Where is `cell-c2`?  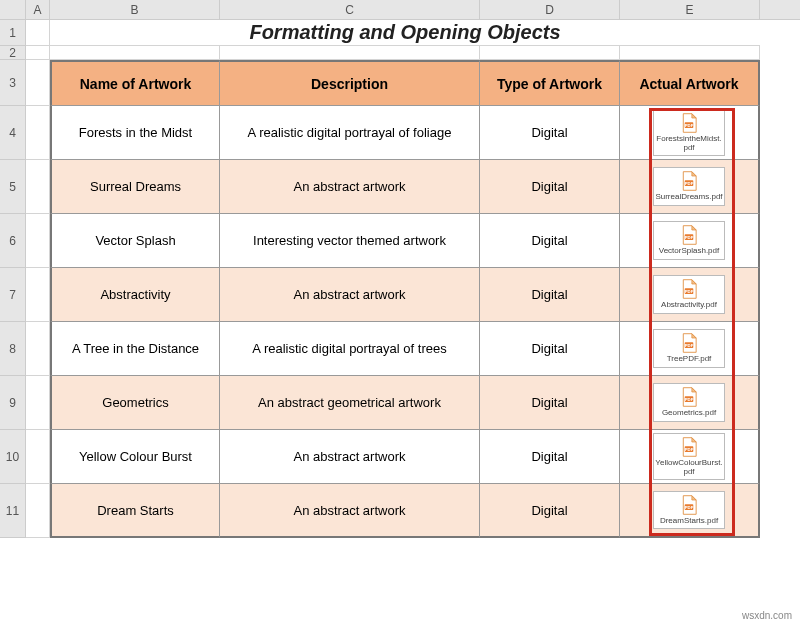
cell-c2 is located at coordinates (350, 53).